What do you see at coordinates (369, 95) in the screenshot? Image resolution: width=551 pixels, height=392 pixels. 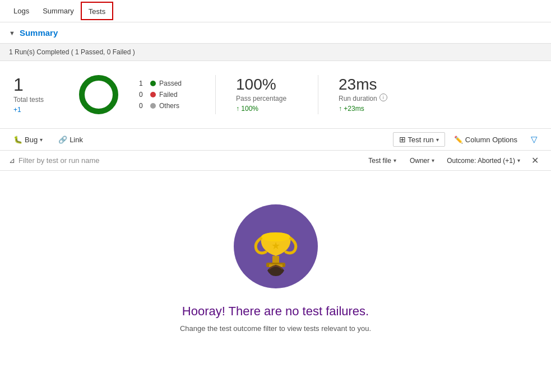 I see `duration-block: 23ms Run duration i ↑ +23ms` at bounding box center [369, 95].